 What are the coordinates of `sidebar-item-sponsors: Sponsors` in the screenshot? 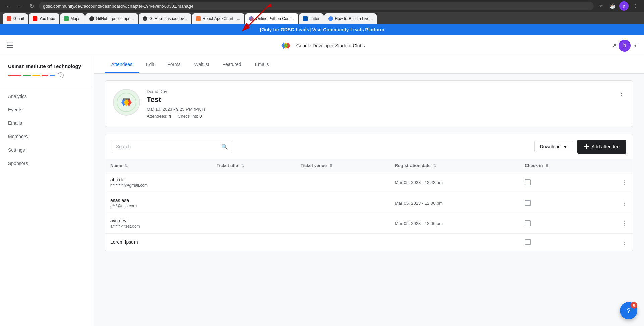 It's located at (47, 163).